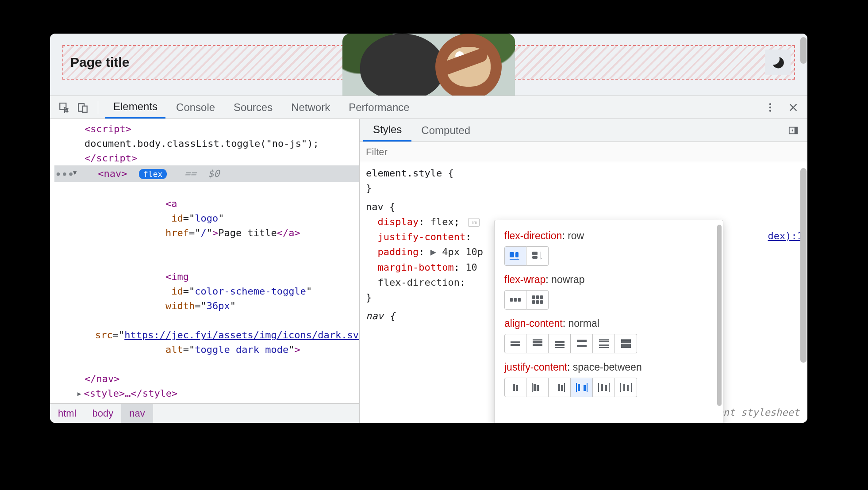 Image resolution: width=868 pixels, height=490 pixels. Describe the element at coordinates (584, 152) in the screenshot. I see `styles-filter-row` at that location.